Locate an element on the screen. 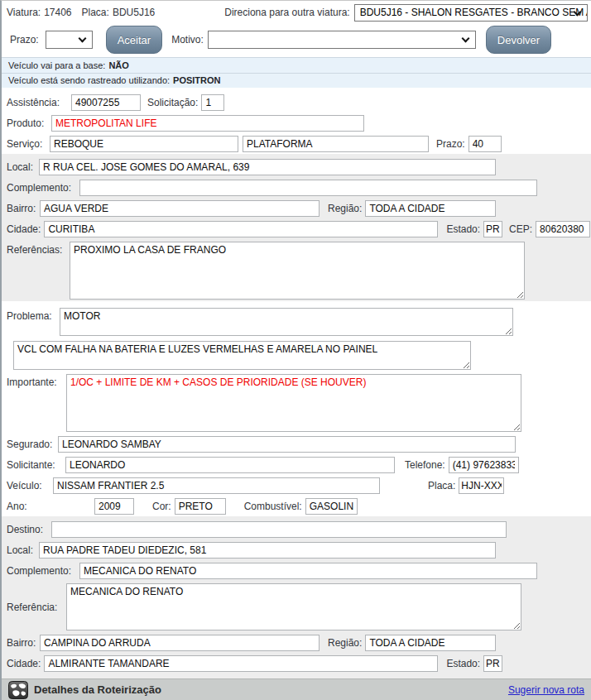 The image size is (591, 700). placa-veiculo-input is located at coordinates (482, 486).